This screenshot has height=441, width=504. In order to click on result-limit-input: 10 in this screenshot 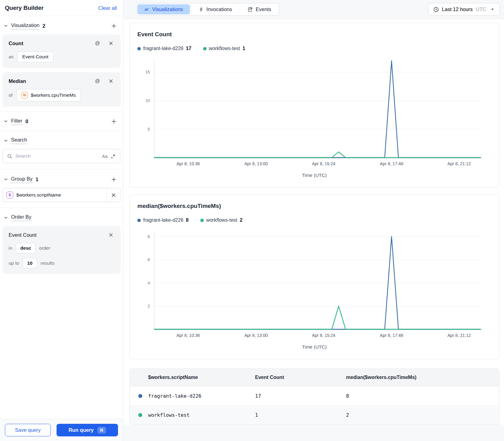, I will do `click(30, 263)`.